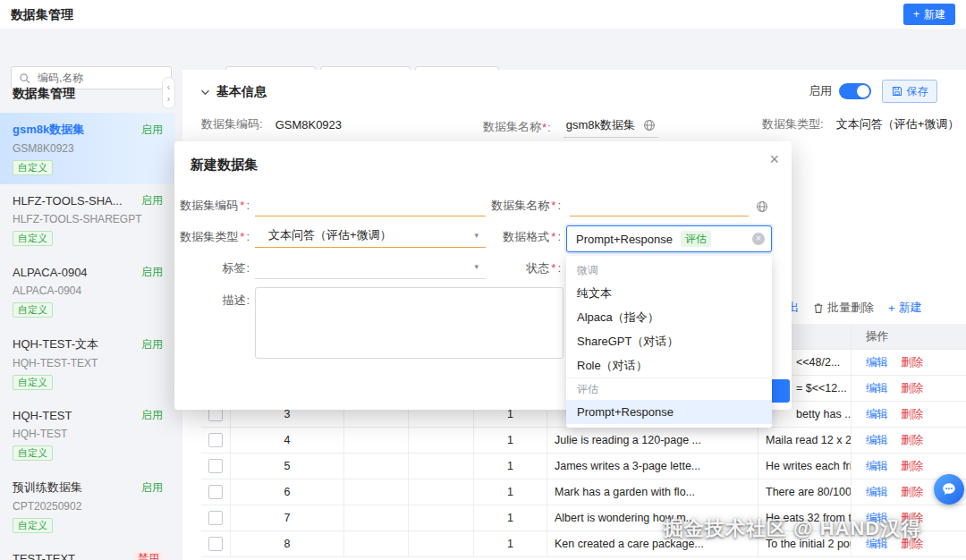 This screenshot has width=966, height=560. Describe the element at coordinates (525, 237) in the screenshot. I see `format-label: 数据格式*:` at that location.